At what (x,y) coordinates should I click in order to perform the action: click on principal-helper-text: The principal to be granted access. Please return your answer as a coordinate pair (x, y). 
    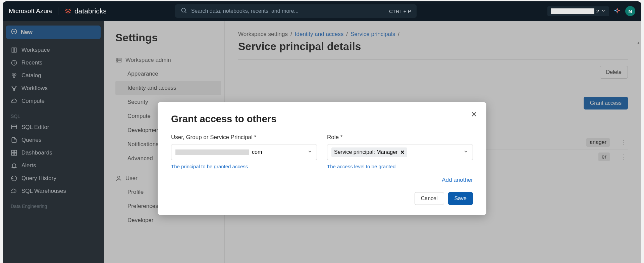
    Looking at the image, I should click on (244, 167).